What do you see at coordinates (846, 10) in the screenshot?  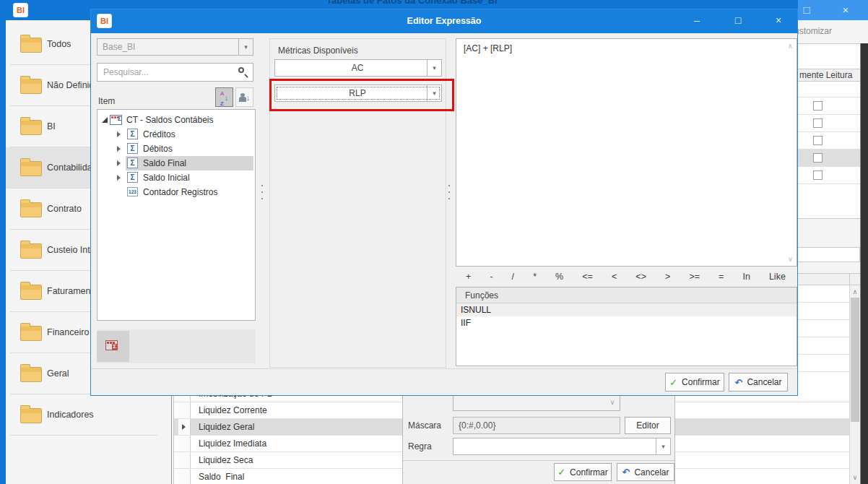 I see `parent-close-button: ×` at bounding box center [846, 10].